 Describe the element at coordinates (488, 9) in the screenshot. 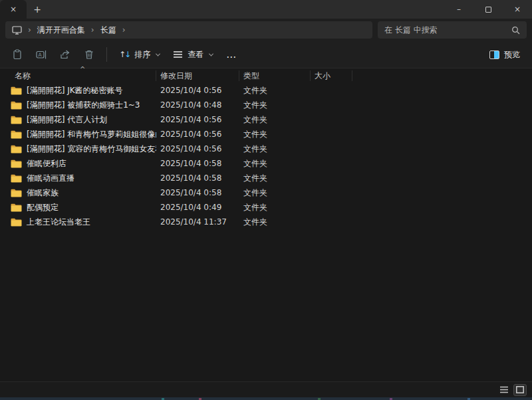

I see `maximize-button` at that location.